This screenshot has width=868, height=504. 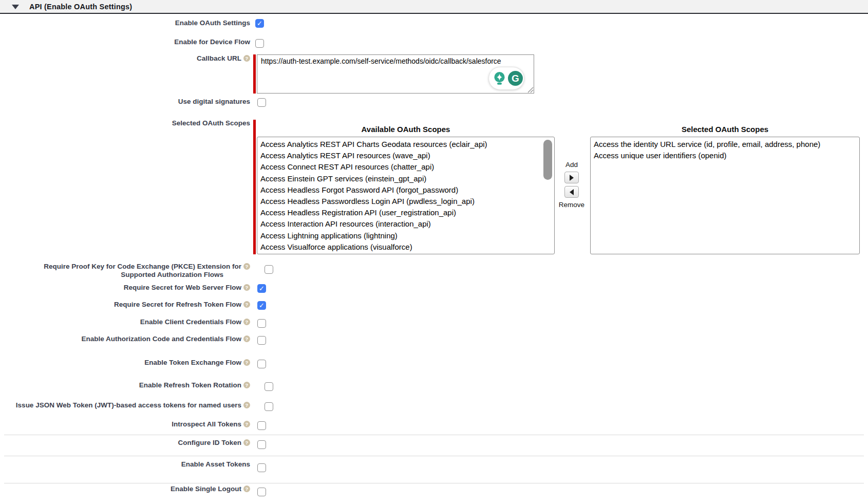 I want to click on selected-oauth-scopes-label: Selected OAuth Scopes, so click(x=125, y=123).